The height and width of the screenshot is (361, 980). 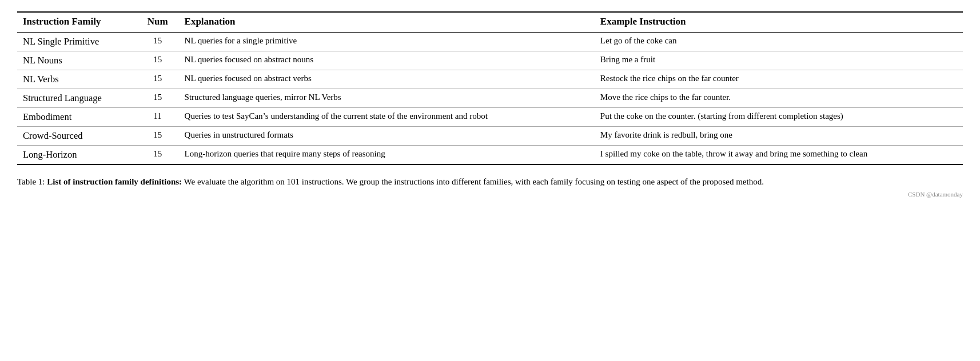 I want to click on cell-example: Move the rice chips to the far counter., so click(x=779, y=98).